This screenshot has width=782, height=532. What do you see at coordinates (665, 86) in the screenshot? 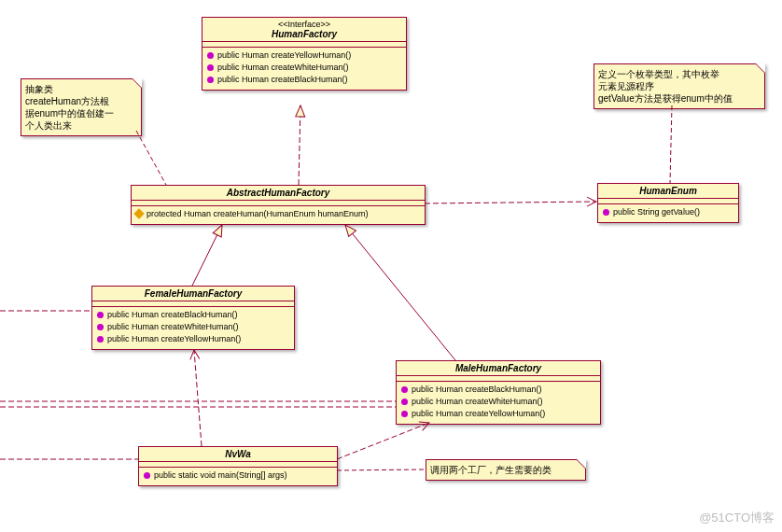
I see `note-text: 定义一个枚举类型，其中枚举 元素见源程序 getValue方法是获得enum中的…` at bounding box center [665, 86].